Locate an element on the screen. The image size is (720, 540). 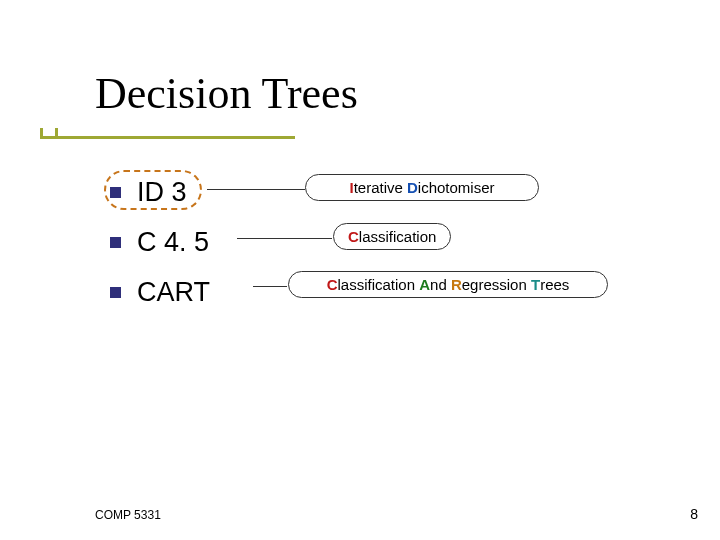
callout-text: nd is located at coordinates (440, 284).